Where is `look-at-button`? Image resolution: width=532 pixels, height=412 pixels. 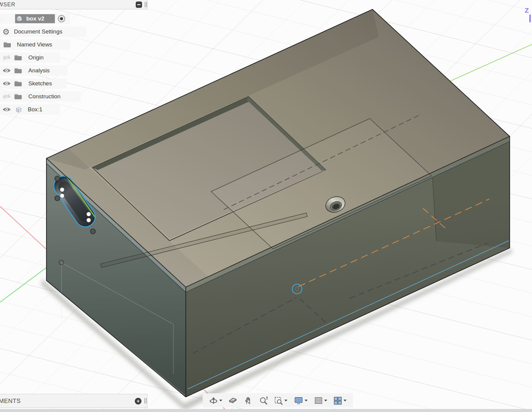
look-at-button is located at coordinates (233, 401).